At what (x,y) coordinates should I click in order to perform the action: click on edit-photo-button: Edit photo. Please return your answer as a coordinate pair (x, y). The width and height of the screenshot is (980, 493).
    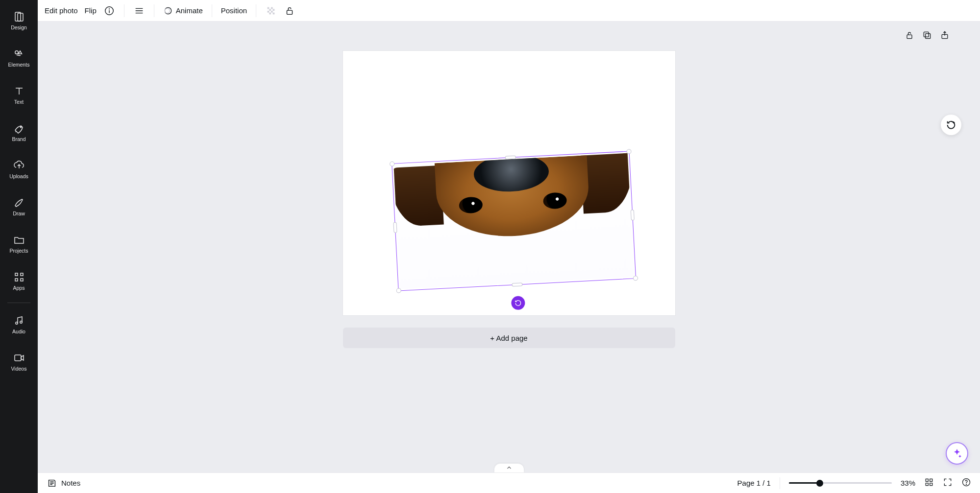
    Looking at the image, I should click on (61, 11).